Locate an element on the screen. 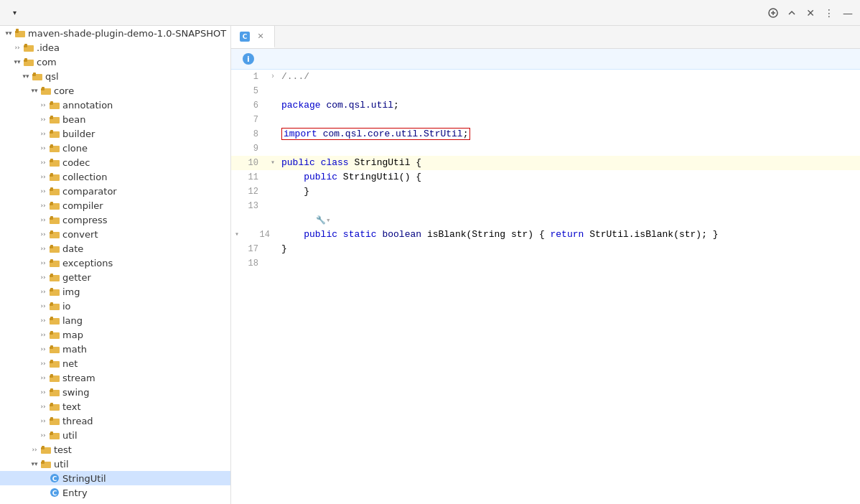 Image resolution: width=860 pixels, height=504 pixels. sidebar-item-lang: ›lang is located at coordinates (115, 320).